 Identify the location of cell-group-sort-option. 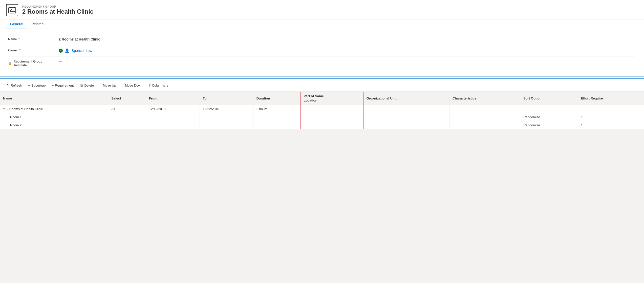
(549, 109).